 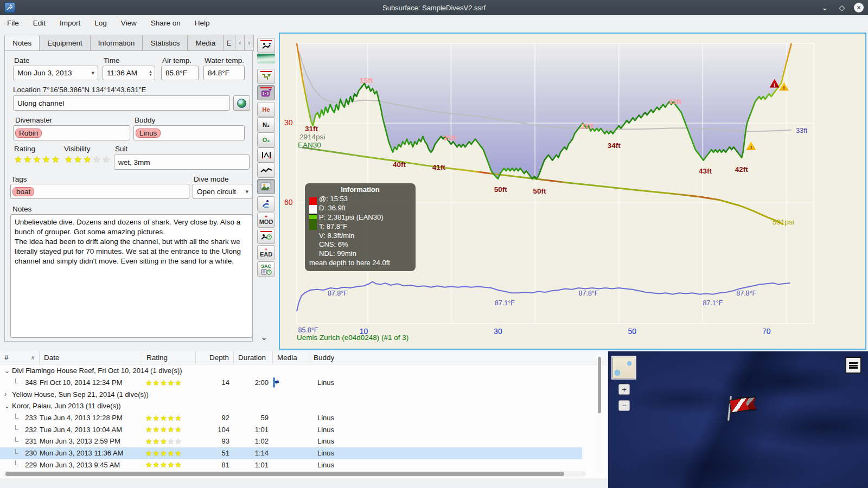 What do you see at coordinates (304, 483) in the screenshot?
I see `bottom-strip` at bounding box center [304, 483].